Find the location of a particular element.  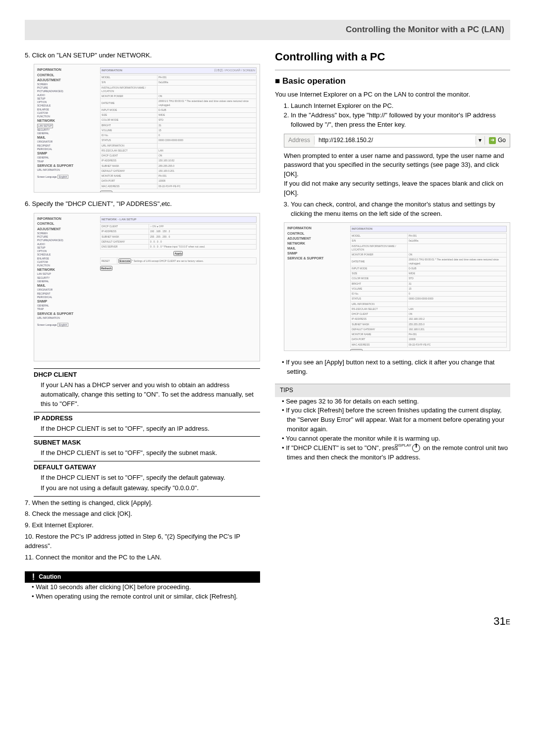

tip-4: If "DHCP CLIENT" is set to "ON", press D… is located at coordinates (396, 453).